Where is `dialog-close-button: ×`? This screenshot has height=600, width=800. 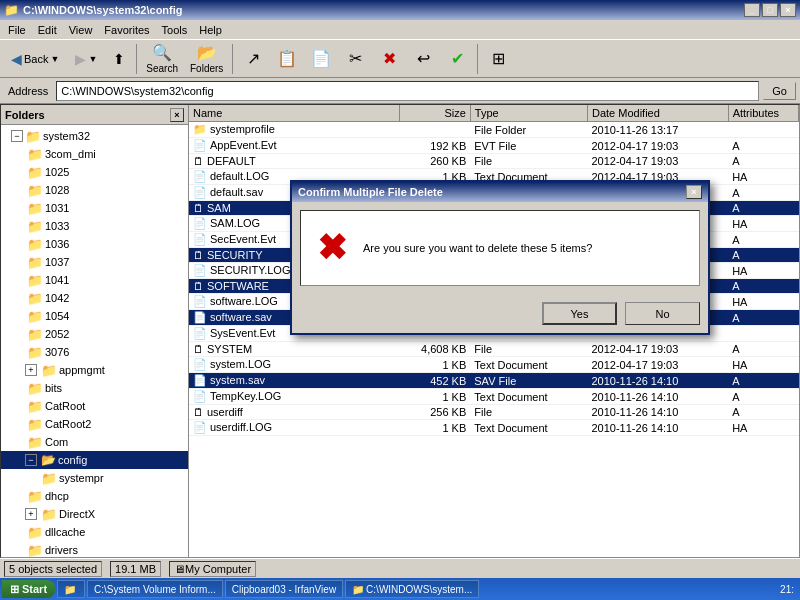
dialog-close-button: × is located at coordinates (694, 192).